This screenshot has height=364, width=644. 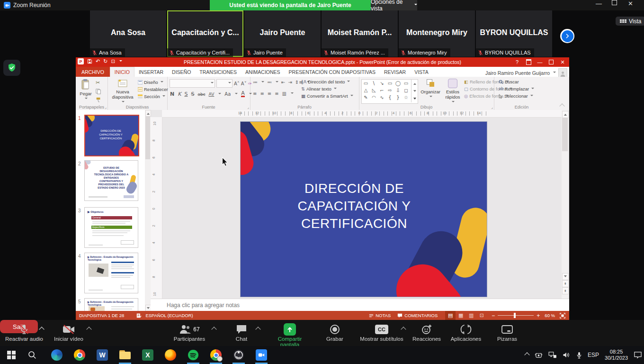 I want to click on align-center-button: ≡, so click(x=262, y=94).